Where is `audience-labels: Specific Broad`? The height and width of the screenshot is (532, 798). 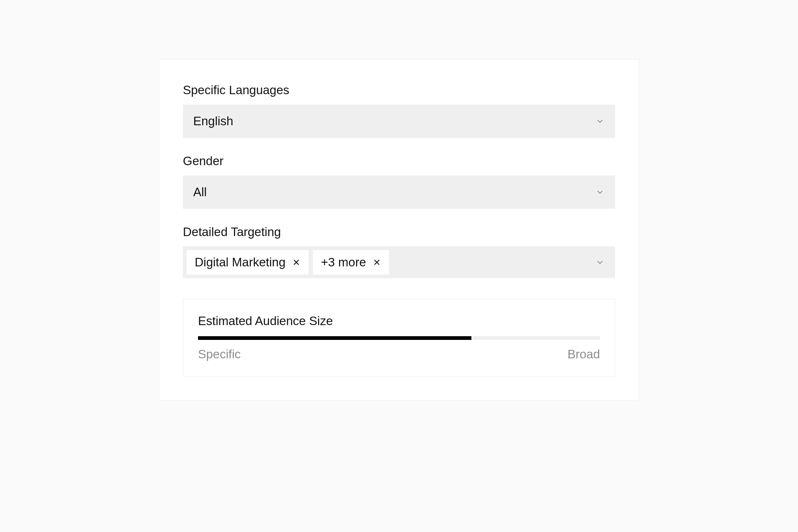
audience-labels: Specific Broad is located at coordinates (399, 354).